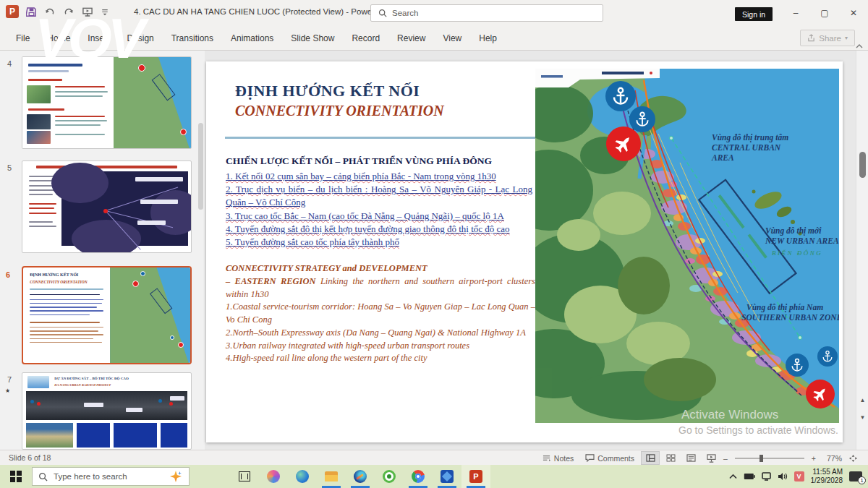 Image resolution: width=868 pixels, height=488 pixels. I want to click on start-button, so click(16, 476).